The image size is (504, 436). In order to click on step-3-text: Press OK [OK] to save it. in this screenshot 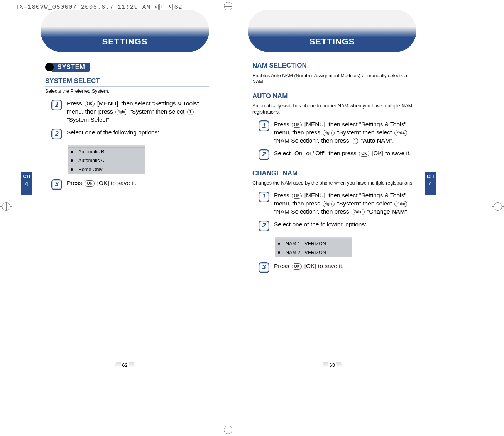, I will do `click(138, 186)`.